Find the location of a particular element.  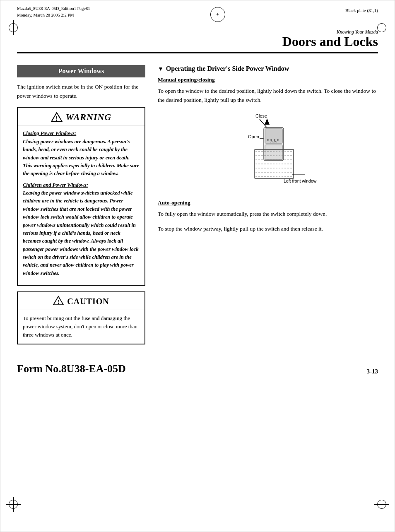

intro-text: The ignition switch must be in the ON po… is located at coordinates (81, 91).